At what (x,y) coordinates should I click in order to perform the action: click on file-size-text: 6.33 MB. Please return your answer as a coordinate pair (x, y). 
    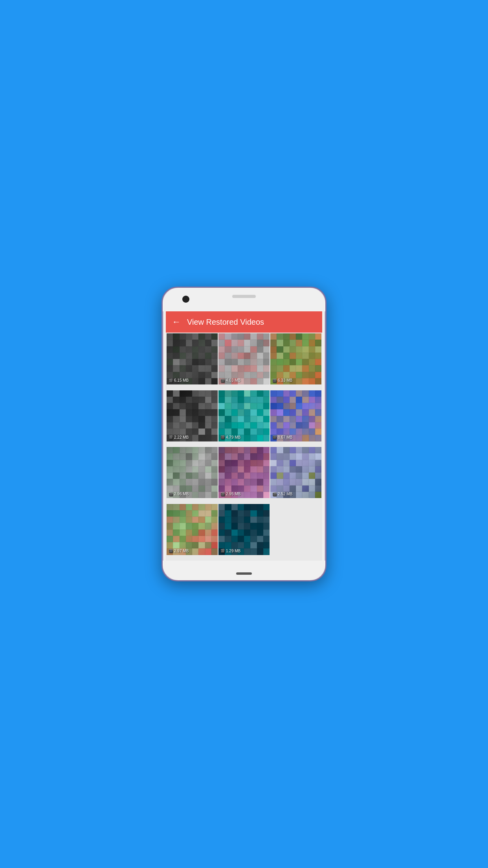
    Looking at the image, I should click on (285, 381).